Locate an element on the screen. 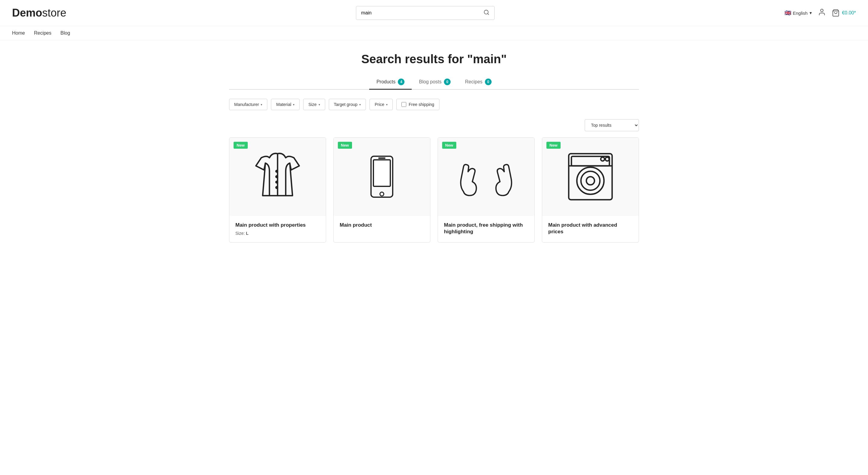 The width and height of the screenshot is (868, 475). product-card: New Main product with p is located at coordinates (278, 190).